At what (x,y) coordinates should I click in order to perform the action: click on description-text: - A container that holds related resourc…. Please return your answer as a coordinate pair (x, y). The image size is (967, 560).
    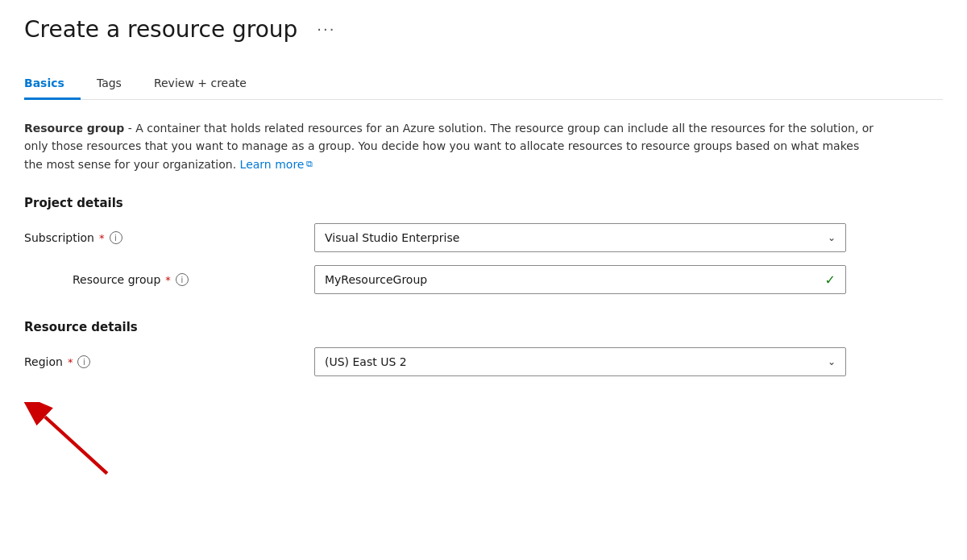
    Looking at the image, I should click on (449, 147).